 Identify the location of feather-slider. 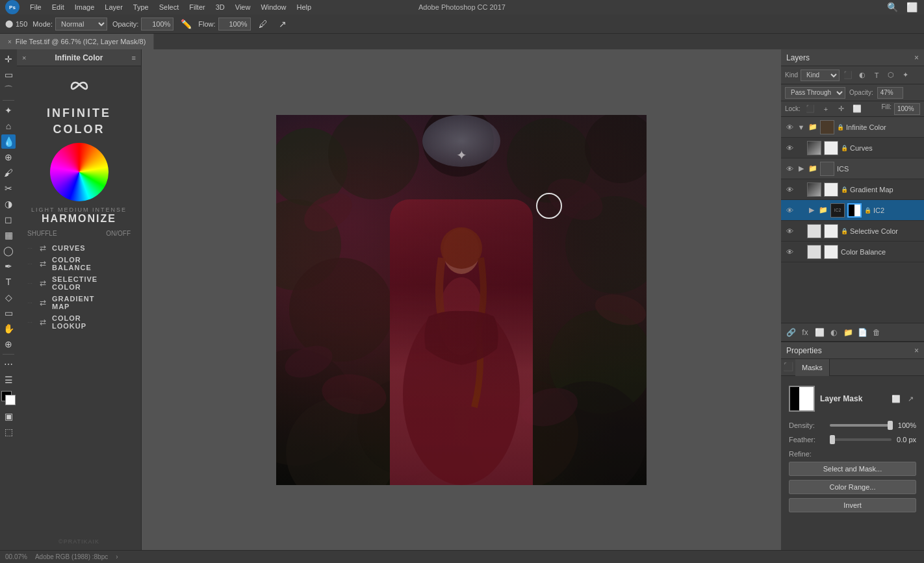
(860, 440).